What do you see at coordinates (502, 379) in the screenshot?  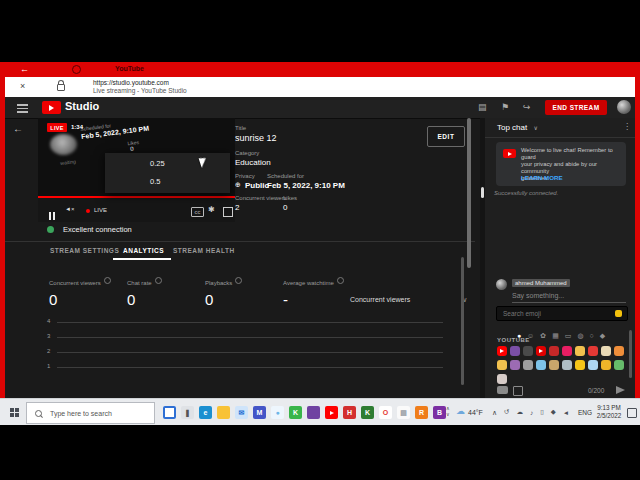 I see `emoji-tissue-box` at bounding box center [502, 379].